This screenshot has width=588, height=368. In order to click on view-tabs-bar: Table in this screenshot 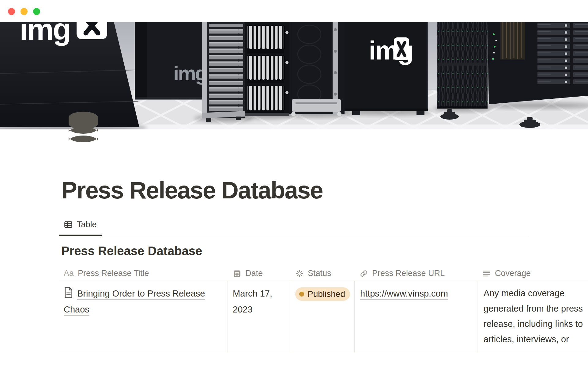, I will do `click(294, 226)`.